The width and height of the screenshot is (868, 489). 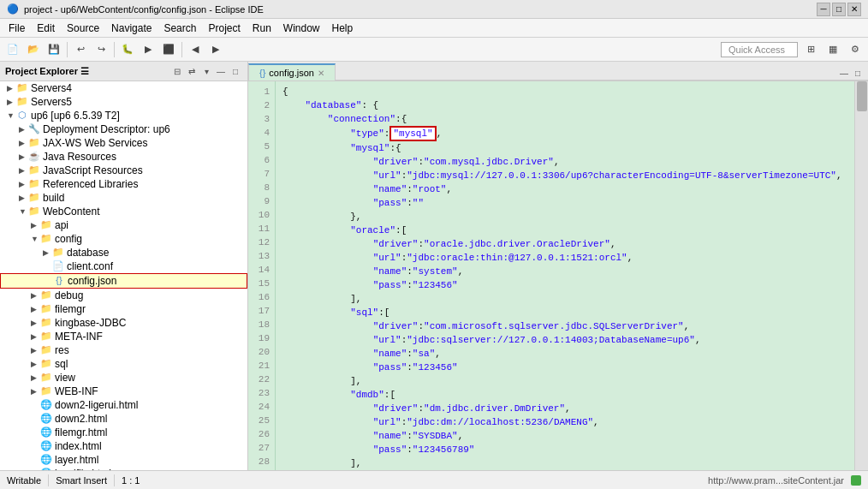 I want to click on tree-item-filemgr: ▶ 📁 filemgr, so click(x=123, y=309).